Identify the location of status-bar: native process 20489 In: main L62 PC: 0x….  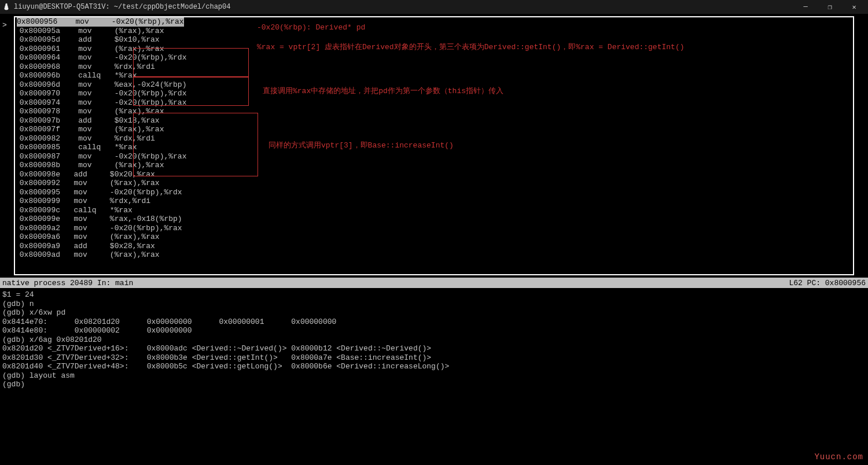
(434, 283).